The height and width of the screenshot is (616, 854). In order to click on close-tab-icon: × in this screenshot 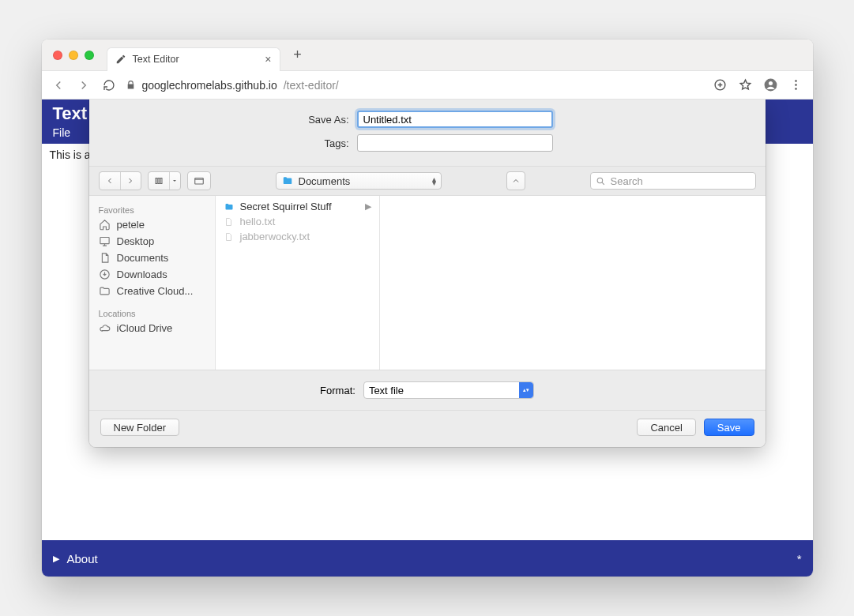, I will do `click(268, 59)`.